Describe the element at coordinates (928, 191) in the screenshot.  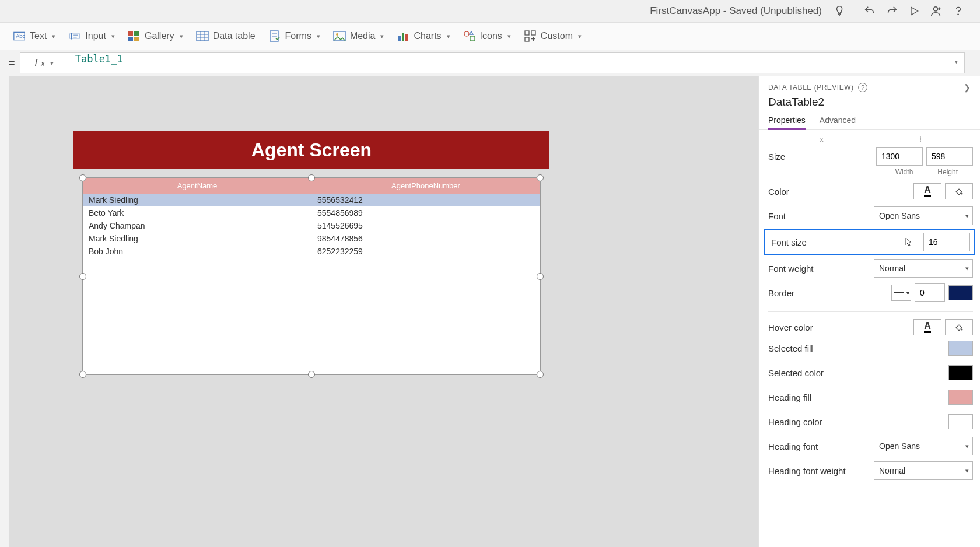
I see `font-color-button: A` at that location.